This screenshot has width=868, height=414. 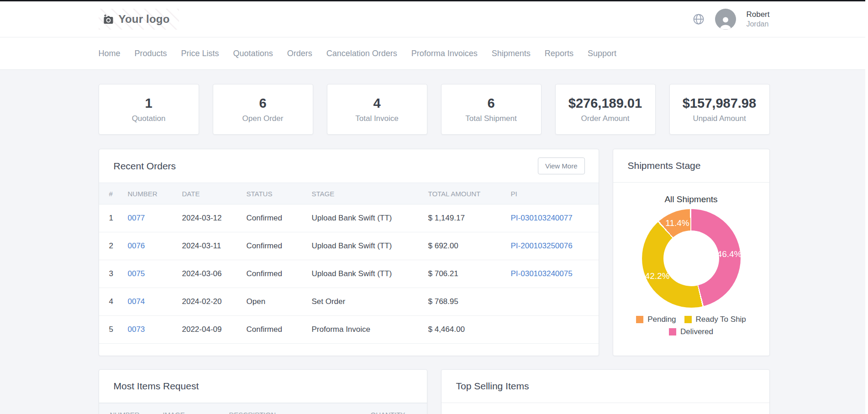 What do you see at coordinates (144, 19) in the screenshot?
I see `logo-text: Your logo` at bounding box center [144, 19].